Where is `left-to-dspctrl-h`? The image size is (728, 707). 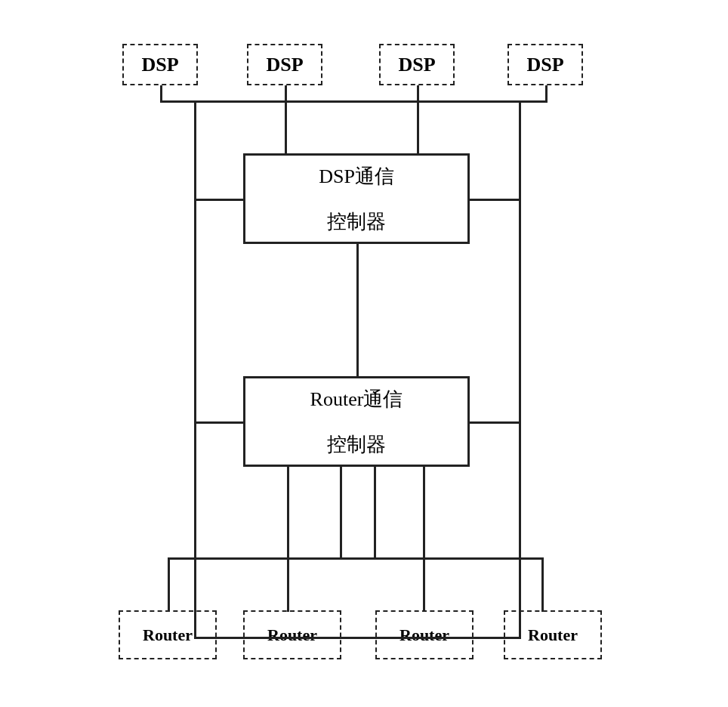
left-to-dspctrl-h is located at coordinates (219, 199).